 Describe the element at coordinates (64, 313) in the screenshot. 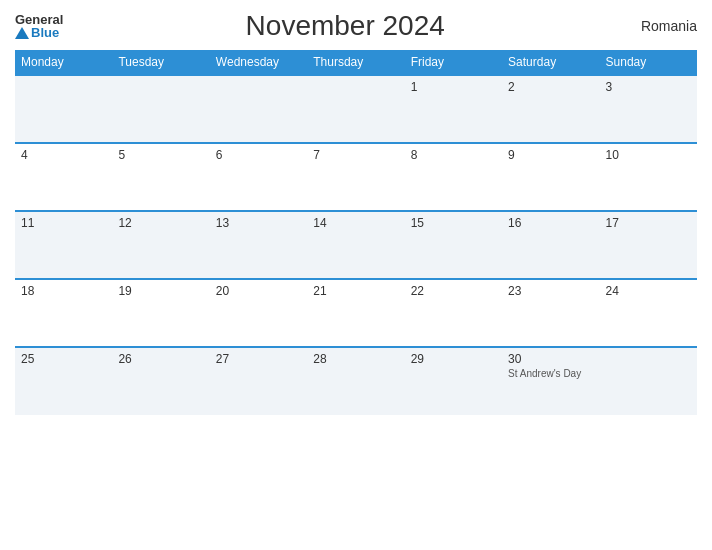

I see `day-cell-4-1: 18` at that location.